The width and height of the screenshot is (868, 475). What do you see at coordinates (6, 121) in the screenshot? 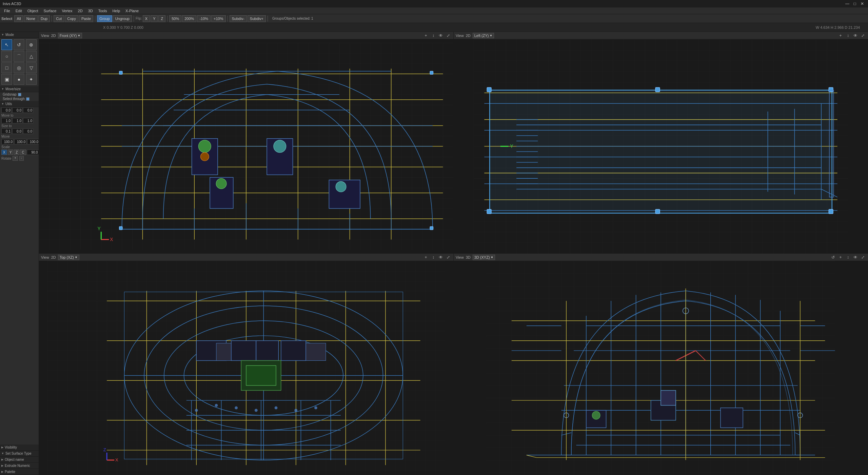
I see `size-x-input` at bounding box center [6, 121].